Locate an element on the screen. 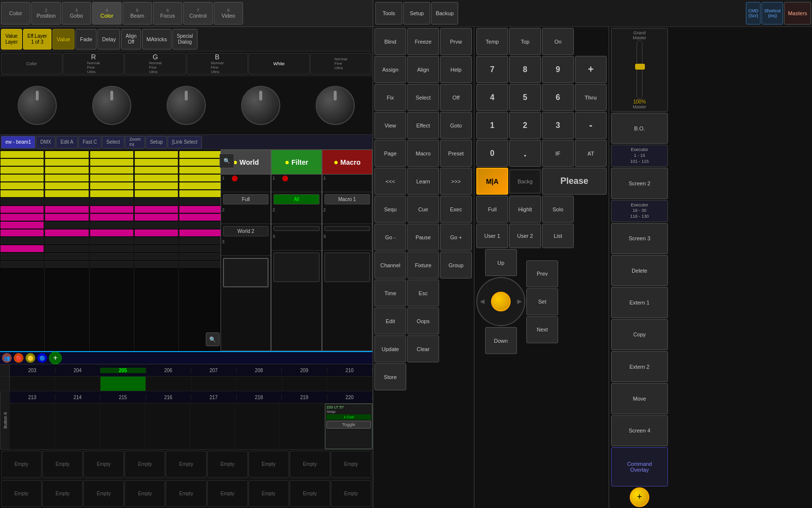  cmd-scr-btn: CMD(Scr) is located at coordinates (754, 13).